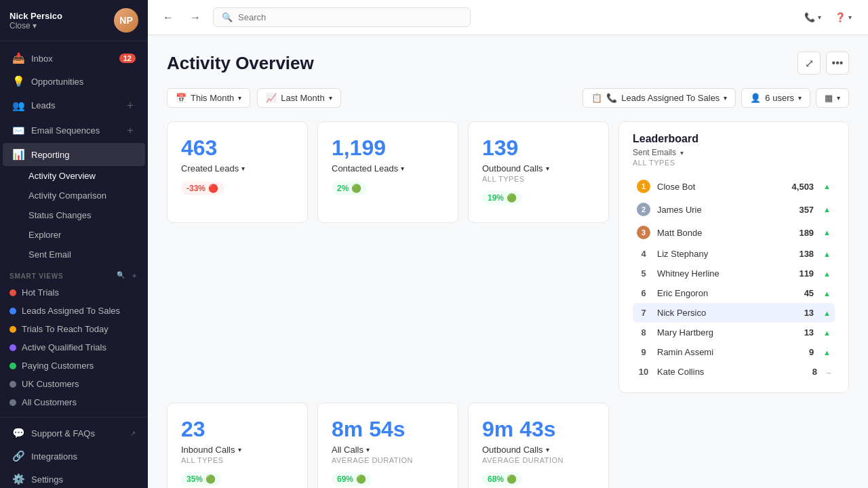 This screenshot has height=488, width=868. What do you see at coordinates (388, 445) in the screenshot?
I see `metric-card-all-calls: 8m 54s All Calls ▾ AVERAGE DURATION 69% …` at bounding box center [388, 445].